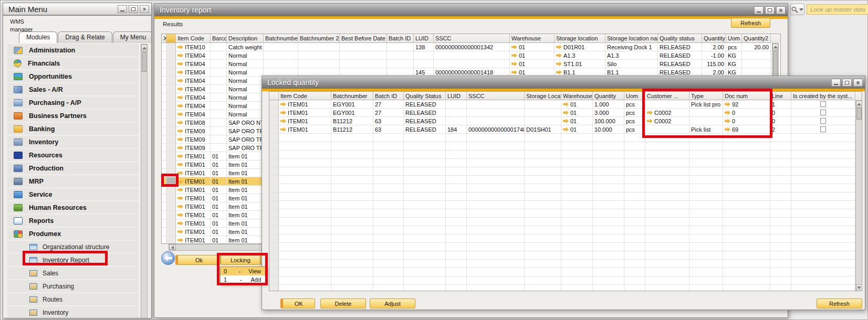 Image resolution: width=868 pixels, height=320 pixels. I want to click on refresh-button: Refresh, so click(751, 23).